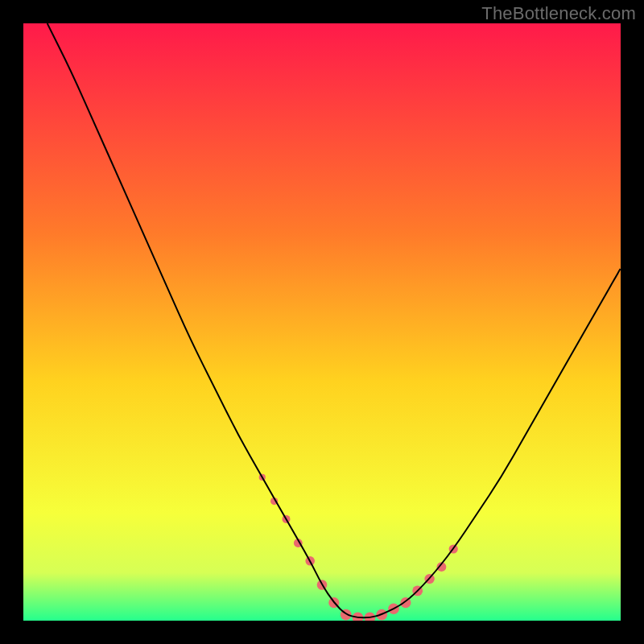  What do you see at coordinates (359, 547) in the screenshot?
I see `highlight-dots` at bounding box center [359, 547].